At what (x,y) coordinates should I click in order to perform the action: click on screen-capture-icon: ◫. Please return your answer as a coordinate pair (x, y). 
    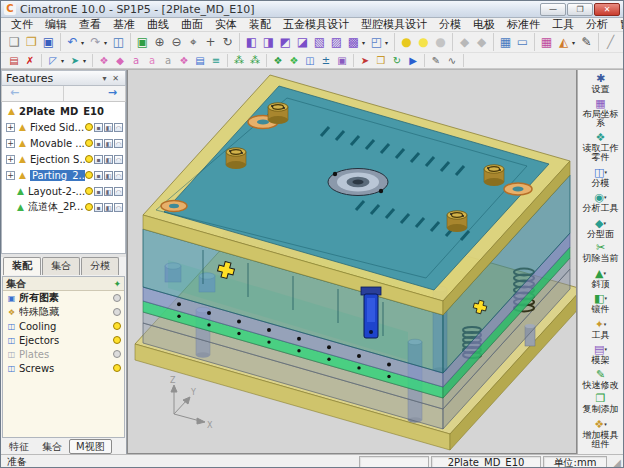
    Looking at the image, I should click on (118, 42).